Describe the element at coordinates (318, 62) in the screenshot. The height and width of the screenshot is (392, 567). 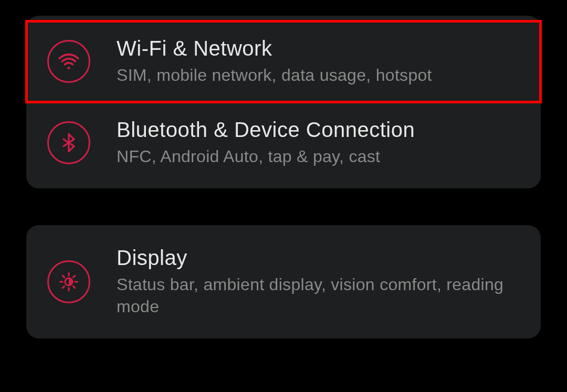
I see `settings-item-text: Wi-Fi & Network SIM, mobile network, dat…` at that location.